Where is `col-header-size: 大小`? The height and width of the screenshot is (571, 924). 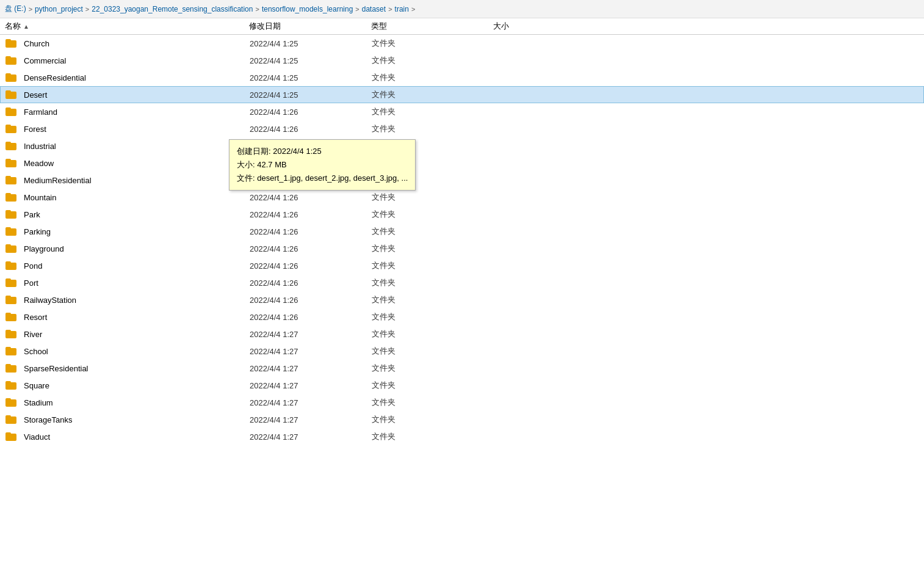 col-header-size: 大小 is located at coordinates (539, 26).